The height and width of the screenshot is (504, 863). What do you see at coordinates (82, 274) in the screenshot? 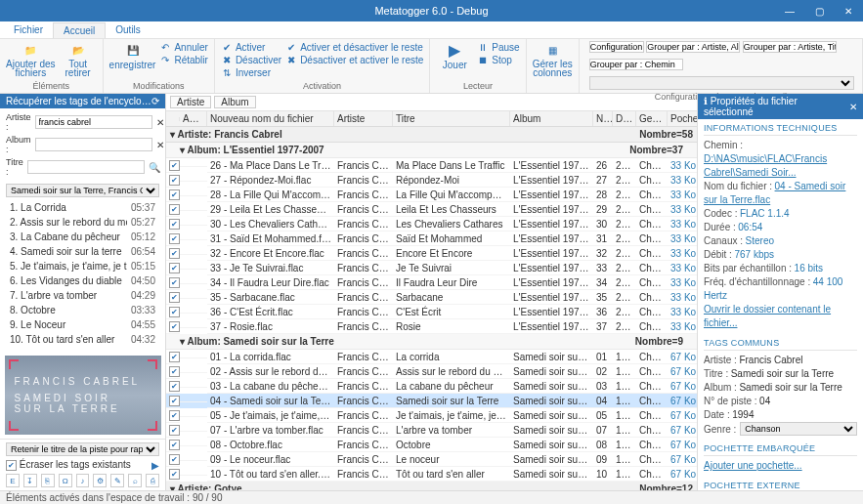
I see `tracklist: 1. La Corrida05:372. Assis sur le rebord…` at bounding box center [82, 274].